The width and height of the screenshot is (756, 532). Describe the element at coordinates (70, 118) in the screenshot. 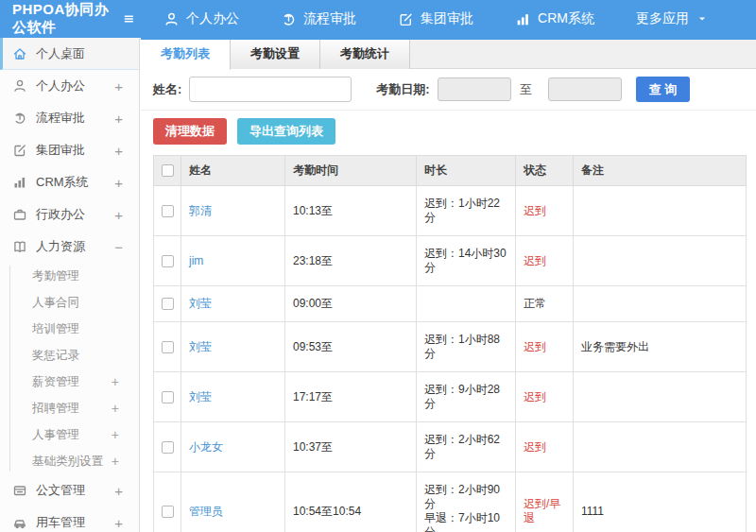

I see `sidebar-item-流程审批: 流程审批+` at that location.